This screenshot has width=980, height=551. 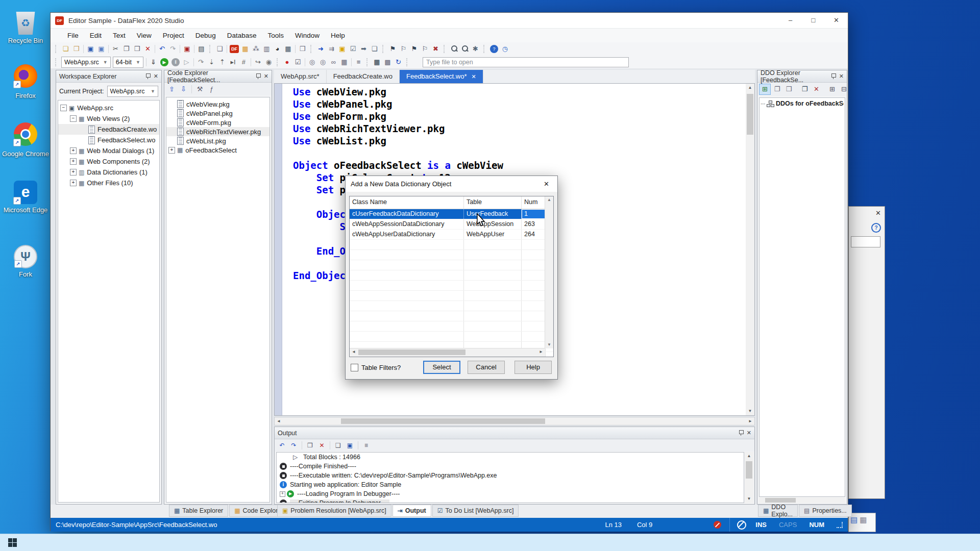 I want to click on todo-panel-icon: ☑, so click(x=353, y=49).